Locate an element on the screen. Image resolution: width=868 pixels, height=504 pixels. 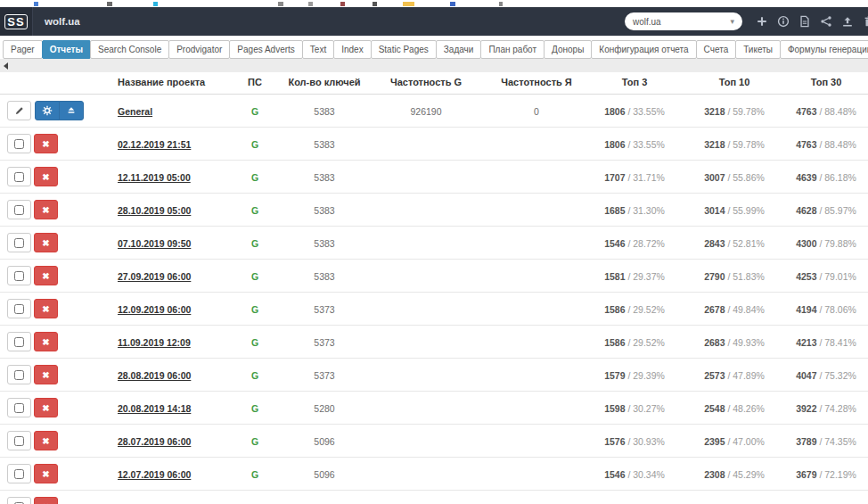
settings-button is located at coordinates (47, 111).